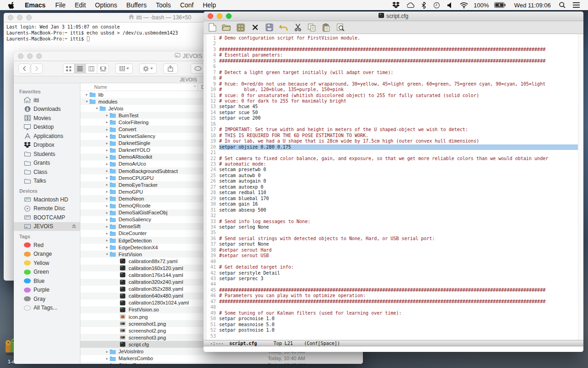 The image size is (588, 368). I want to click on action-gear-button, so click(148, 69).